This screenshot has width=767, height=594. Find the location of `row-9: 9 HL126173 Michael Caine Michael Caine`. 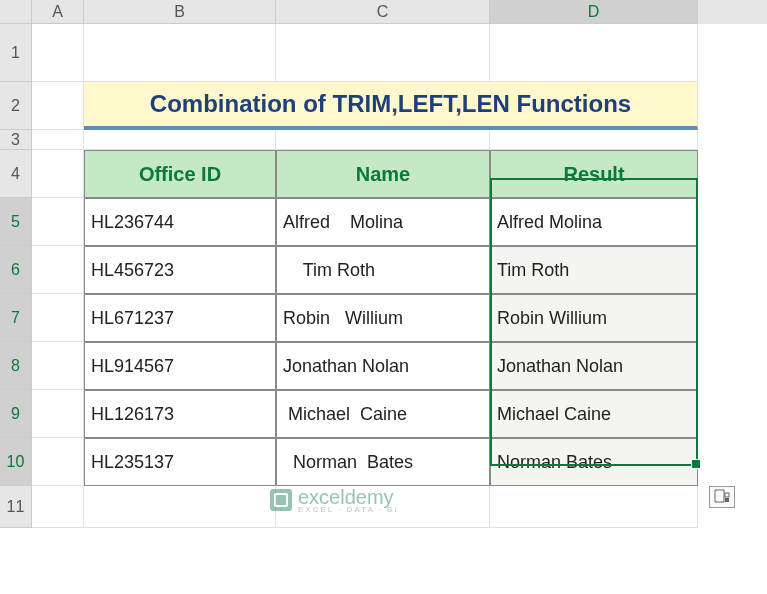

row-9: 9 HL126173 Michael Caine Michael Caine is located at coordinates (384, 414).